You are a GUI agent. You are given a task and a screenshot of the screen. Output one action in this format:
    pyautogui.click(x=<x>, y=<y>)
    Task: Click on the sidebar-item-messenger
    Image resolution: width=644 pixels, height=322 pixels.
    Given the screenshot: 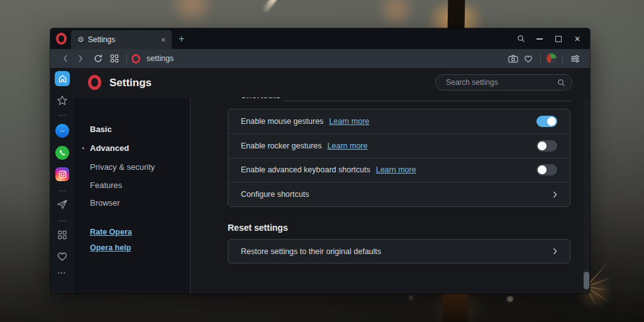 What is the action you would take?
    pyautogui.click(x=62, y=131)
    